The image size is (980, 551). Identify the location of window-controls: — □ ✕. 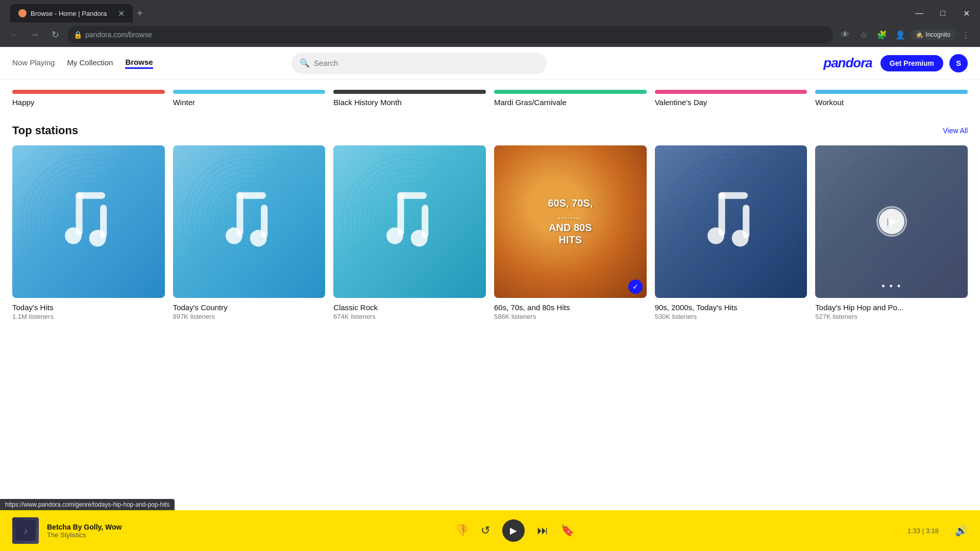
(944, 13).